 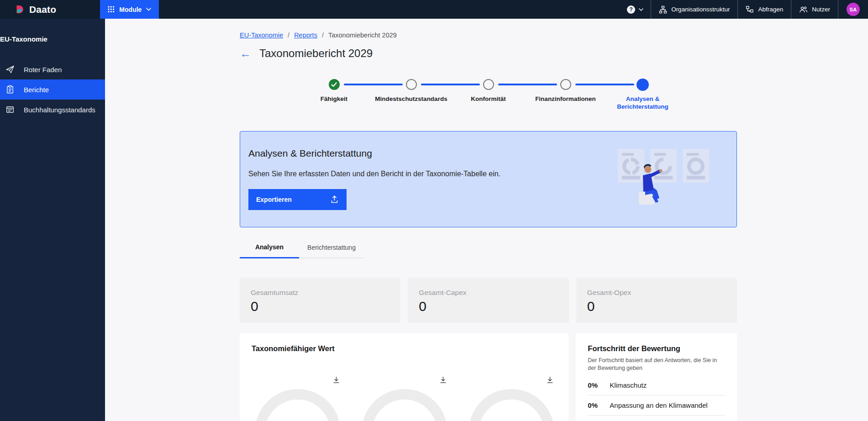 What do you see at coordinates (111, 9) in the screenshot?
I see `grid-icon` at bounding box center [111, 9].